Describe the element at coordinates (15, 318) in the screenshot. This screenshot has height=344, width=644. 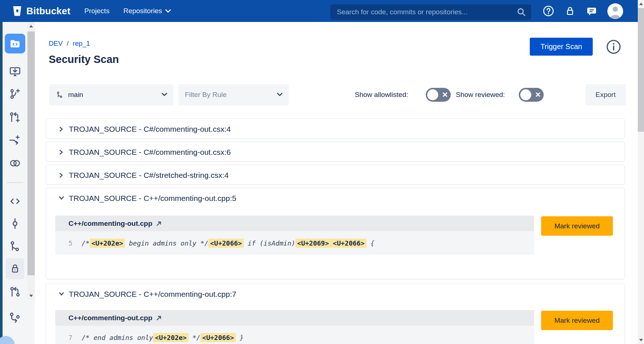
I see `sidebar-item-forks` at that location.